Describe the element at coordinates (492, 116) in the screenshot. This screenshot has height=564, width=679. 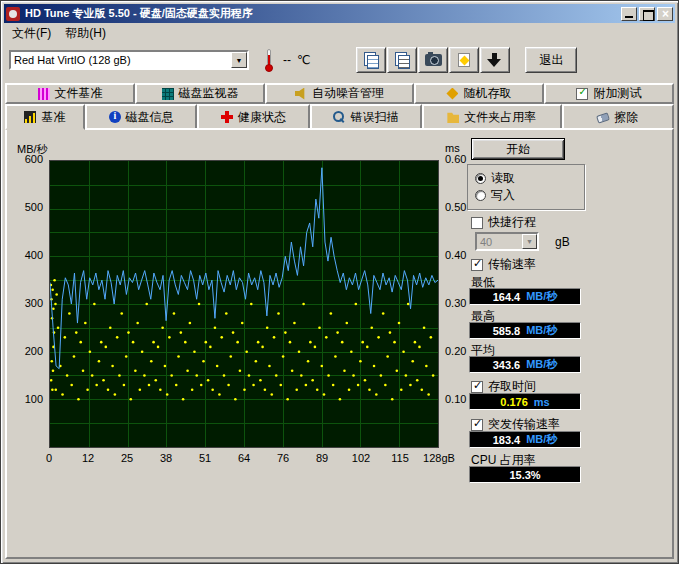
I see `tab-folder-usage: 文件夹占用率` at that location.